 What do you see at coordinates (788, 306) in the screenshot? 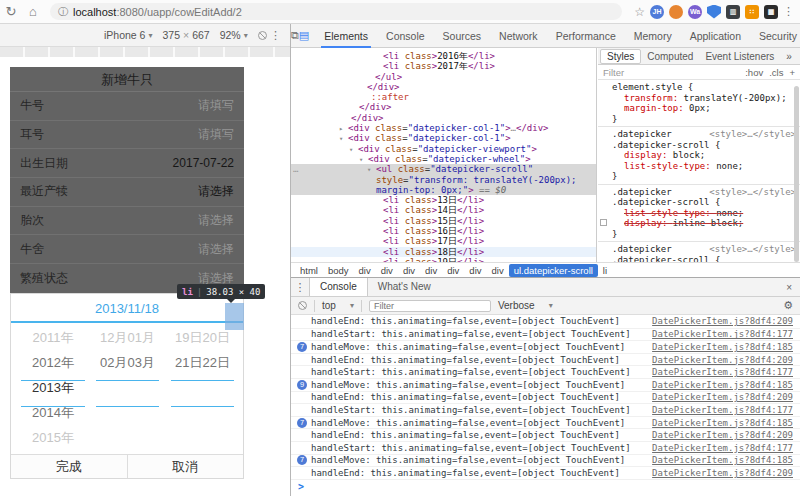
I see `console-settings-gear-icon: ⚙` at bounding box center [788, 306].